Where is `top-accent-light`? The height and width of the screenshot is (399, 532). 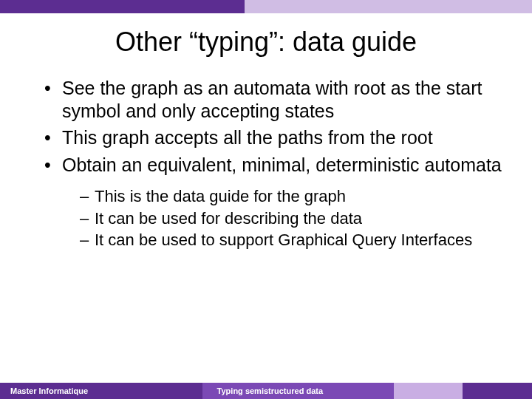 top-accent-light is located at coordinates (389, 7).